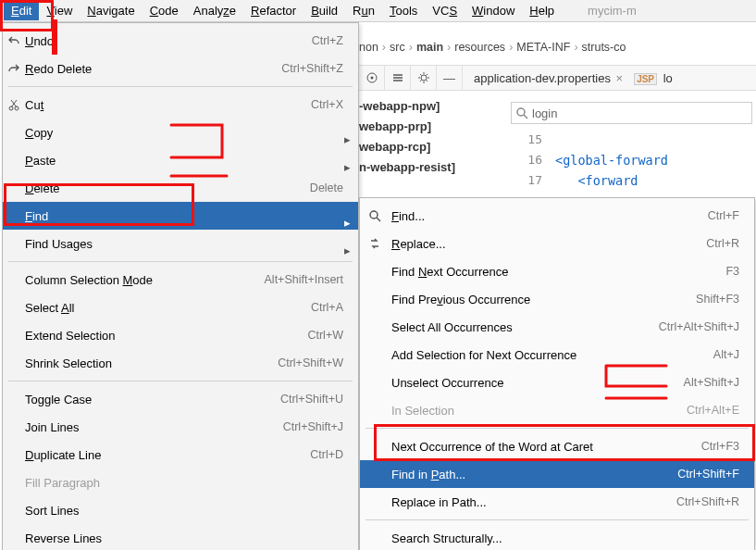 The image size is (756, 550). What do you see at coordinates (557, 537) in the screenshot?
I see `find-item-search-structurally: Search Structurally...` at bounding box center [557, 537].